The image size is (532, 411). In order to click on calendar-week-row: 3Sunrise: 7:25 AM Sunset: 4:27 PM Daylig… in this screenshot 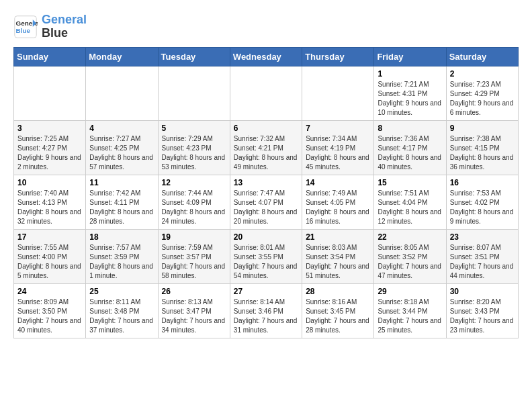, I will do `click(266, 148)`.